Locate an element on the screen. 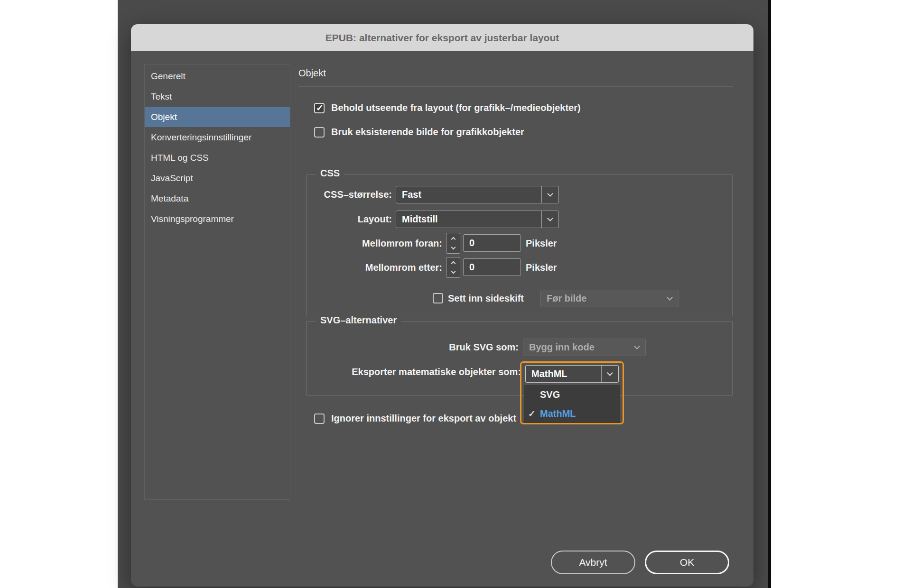  space-after-label: Mellomrom etter: is located at coordinates (358, 267).